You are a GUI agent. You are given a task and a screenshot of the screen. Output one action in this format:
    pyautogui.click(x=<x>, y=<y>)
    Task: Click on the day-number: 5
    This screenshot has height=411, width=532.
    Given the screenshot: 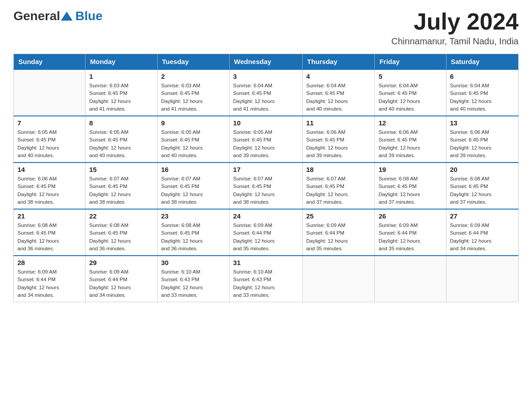 What is the action you would take?
    pyautogui.click(x=410, y=76)
    